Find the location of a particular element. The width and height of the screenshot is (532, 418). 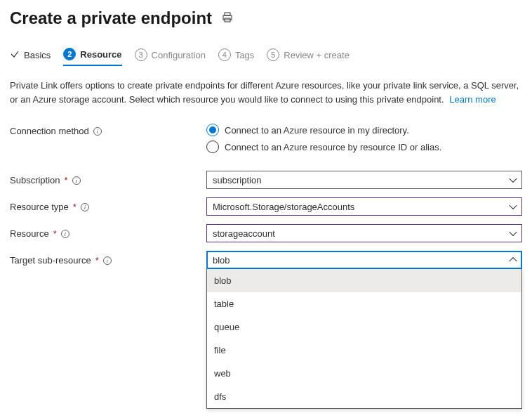

tab-configuration: 3 Configuration is located at coordinates (170, 57).